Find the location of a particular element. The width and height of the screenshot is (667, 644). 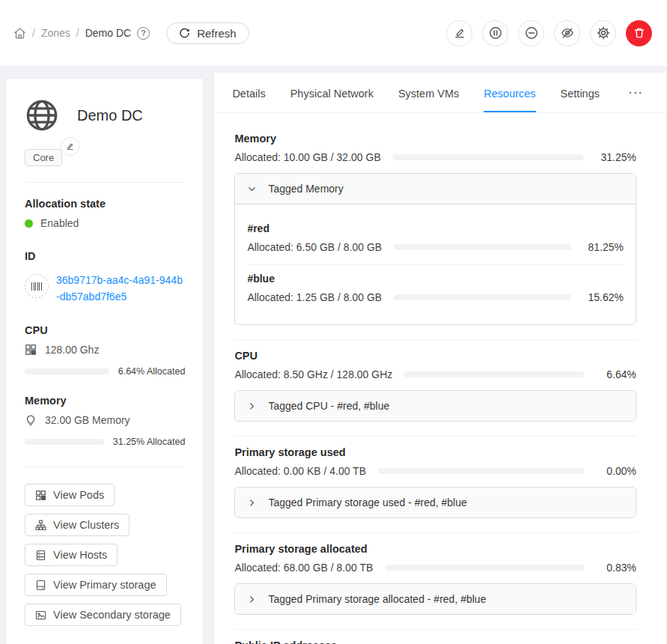

tab-system-vms: System VMs is located at coordinates (428, 93).